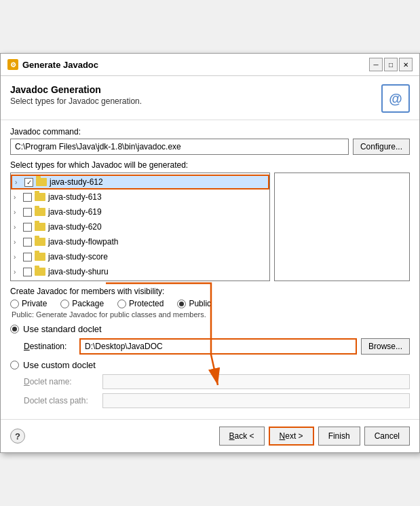 The image size is (420, 506). What do you see at coordinates (76, 95) in the screenshot?
I see `header-text: Javadoc Generation Select types for Java…` at bounding box center [76, 95].